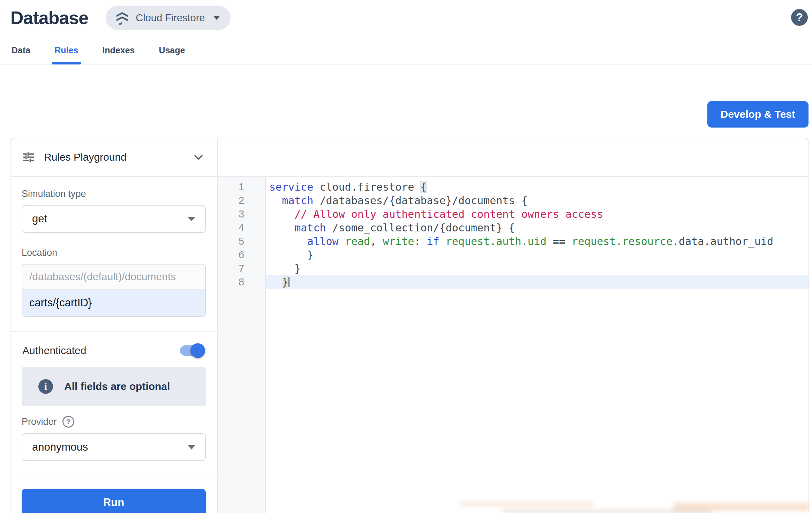 The image size is (812, 513). I want to click on code-line-7: }, so click(537, 268).